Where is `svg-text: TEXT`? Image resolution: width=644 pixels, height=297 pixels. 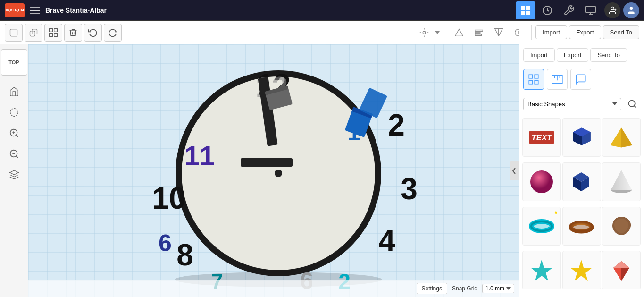
svg-text: TEXT is located at coordinates (543, 138).